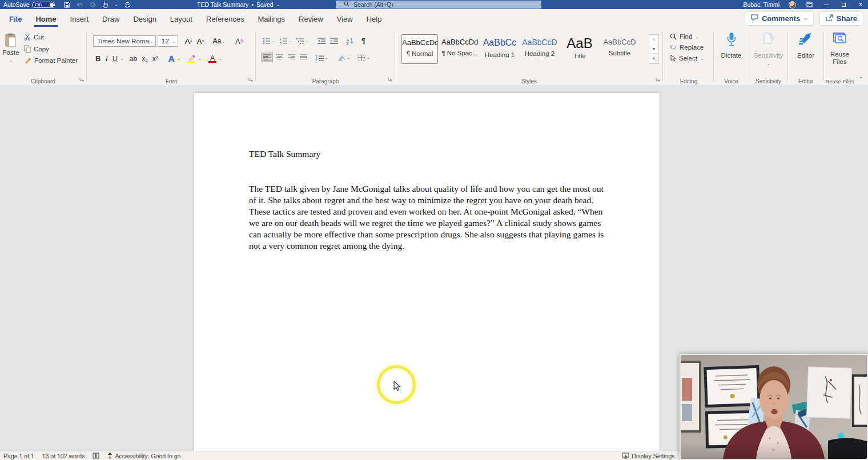  What do you see at coordinates (280, 57) in the screenshot?
I see `align-center-button` at bounding box center [280, 57].